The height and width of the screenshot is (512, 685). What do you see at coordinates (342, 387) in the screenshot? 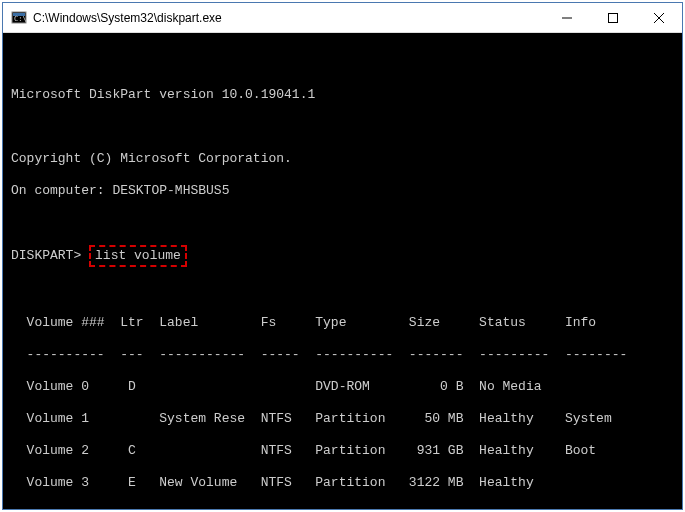
I see `table-row: Volume 0 D DVD-ROM 0 B No Media` at bounding box center [342, 387].